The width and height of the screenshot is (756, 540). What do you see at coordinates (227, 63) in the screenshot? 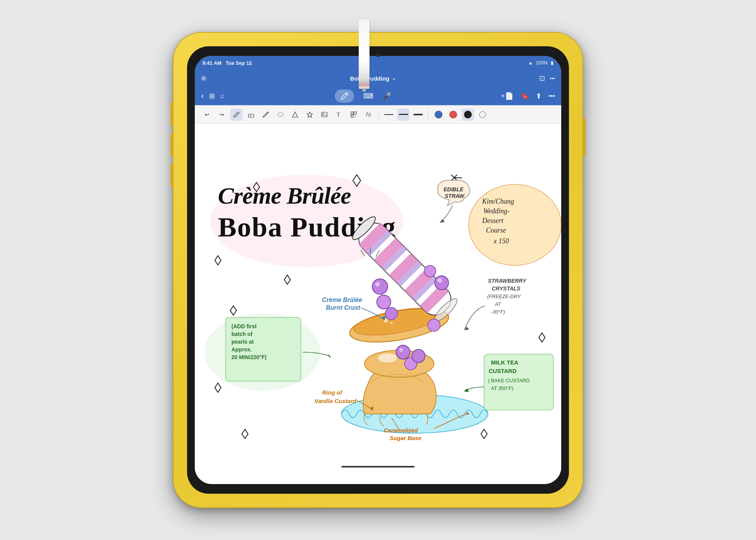
I see `status-time: 9:41 AM Tue Sep 12` at bounding box center [227, 63].